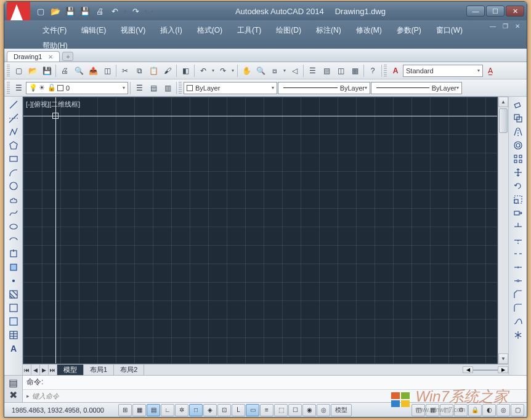 This screenshot has width=531, height=420. What do you see at coordinates (503, 102) in the screenshot?
I see `scroll-up-icon: ▲` at bounding box center [503, 102].